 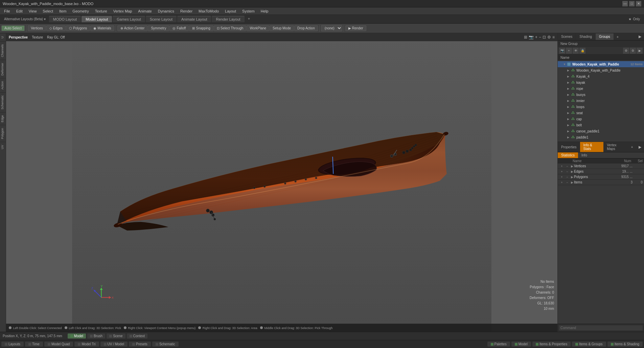 What do you see at coordinates (97, 19) in the screenshot?
I see `layout-tab-model-layout: Model Layout` at bounding box center [97, 19].